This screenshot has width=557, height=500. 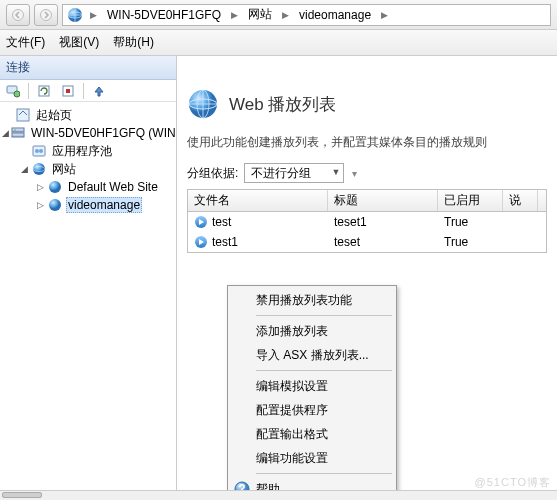 I want to click on ctx-disable: 禁用播放列表功能, so click(x=312, y=300).